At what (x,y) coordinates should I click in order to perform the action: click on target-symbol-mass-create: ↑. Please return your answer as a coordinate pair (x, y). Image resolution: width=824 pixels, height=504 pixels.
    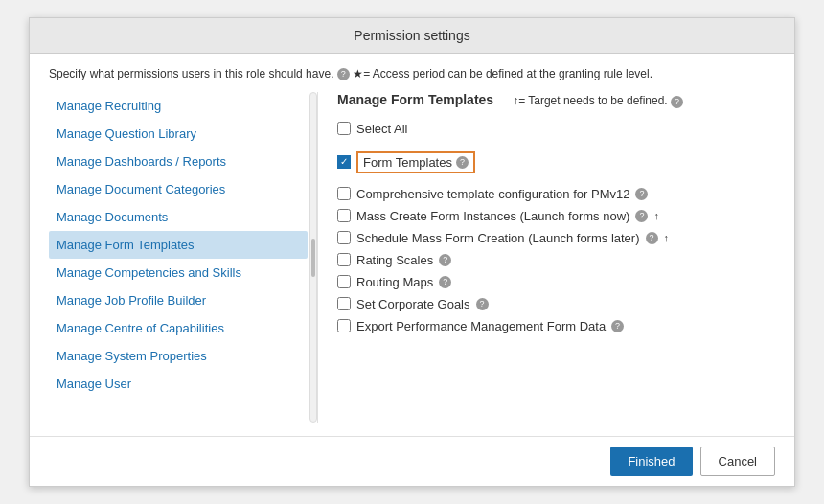
    Looking at the image, I should click on (656, 216).